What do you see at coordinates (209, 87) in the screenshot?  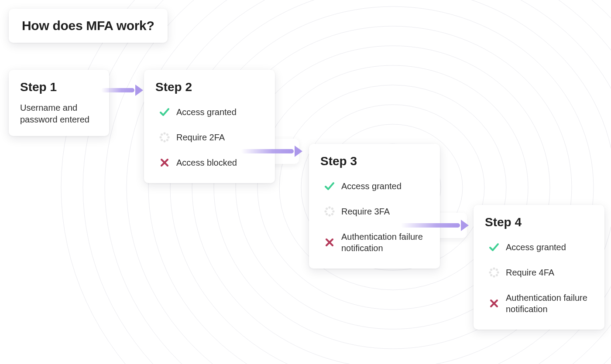 I see `step-2-title: Step 2` at bounding box center [209, 87].